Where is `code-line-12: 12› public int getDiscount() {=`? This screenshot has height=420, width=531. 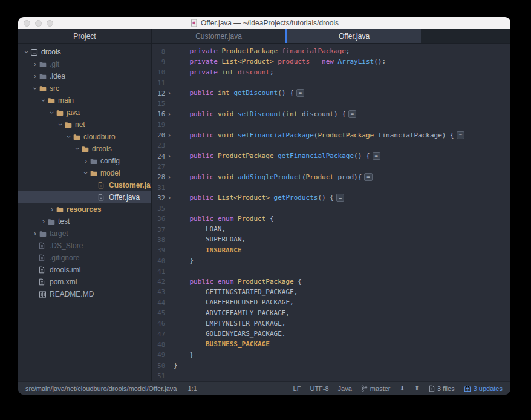 code-line-12: 12› public int getDiscount() {= is located at coordinates (331, 93).